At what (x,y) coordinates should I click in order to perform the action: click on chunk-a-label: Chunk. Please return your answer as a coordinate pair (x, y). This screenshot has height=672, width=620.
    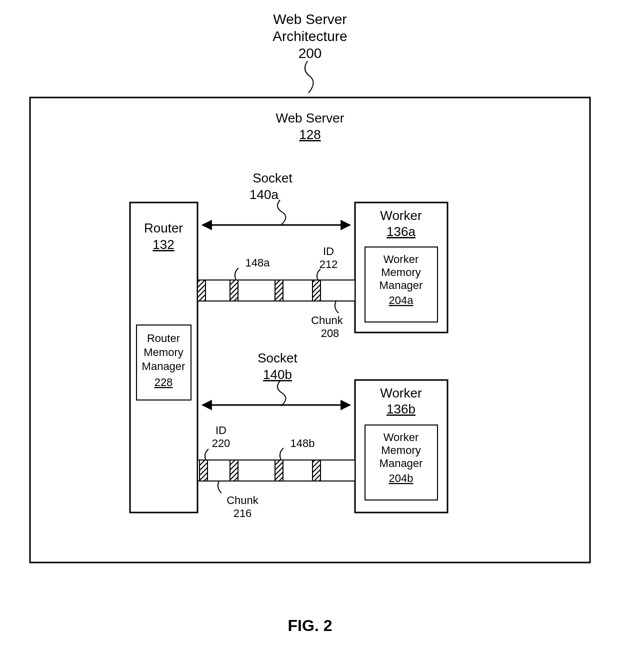
    Looking at the image, I should click on (327, 320).